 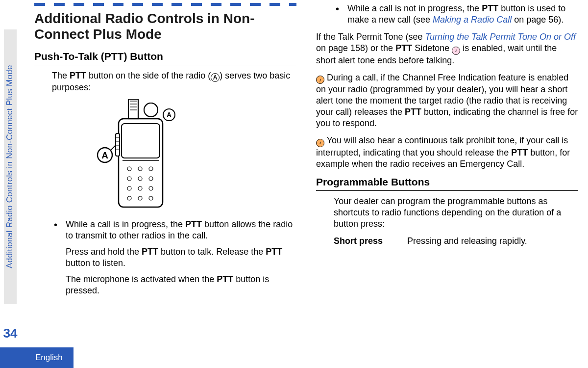 What do you see at coordinates (10, 184) in the screenshot?
I see `sidebar: Additional Radio Controls in Non-Connect…` at bounding box center [10, 184].